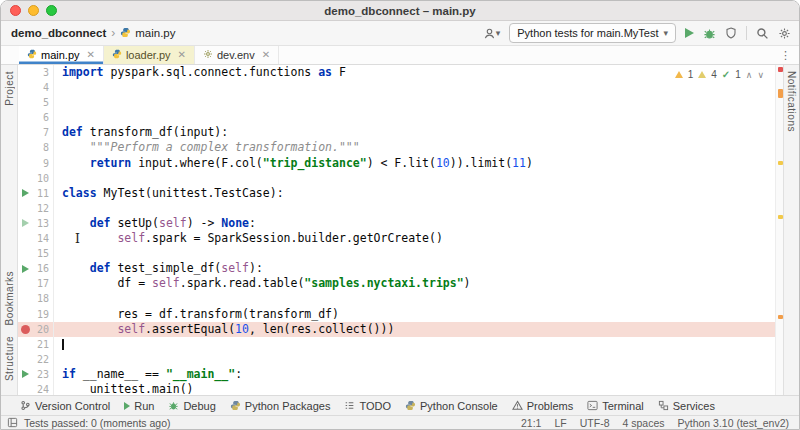 The height and width of the screenshot is (430, 800). What do you see at coordinates (720, 74) in the screenshot?
I see `inspections-widget: 1 4 ✓ 1 ∧ ∨` at bounding box center [720, 74].